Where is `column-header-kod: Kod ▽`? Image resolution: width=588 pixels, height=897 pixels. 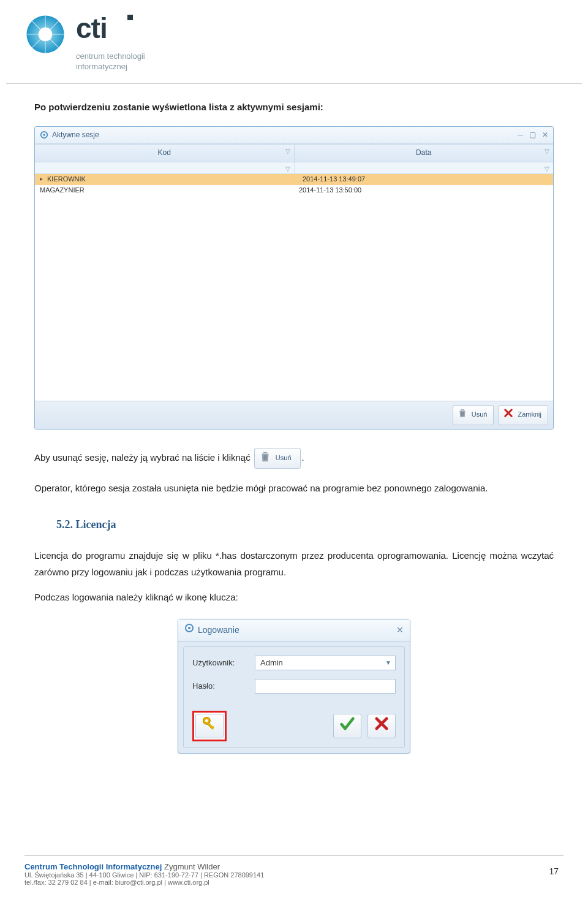 column-header-kod: Kod ▽ is located at coordinates (165, 153).